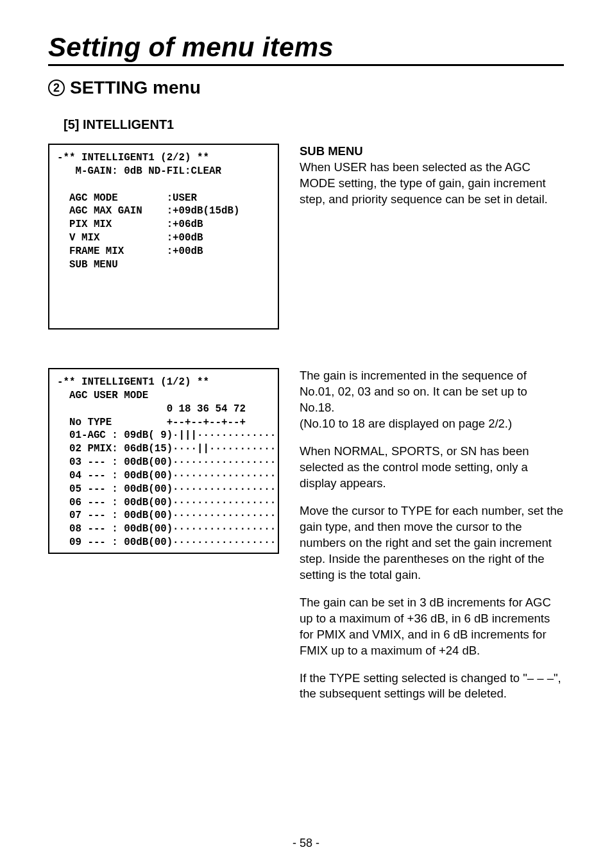 The width and height of the screenshot is (612, 868). What do you see at coordinates (56, 88) in the screenshot?
I see `section-number-circle: 2` at bounding box center [56, 88].